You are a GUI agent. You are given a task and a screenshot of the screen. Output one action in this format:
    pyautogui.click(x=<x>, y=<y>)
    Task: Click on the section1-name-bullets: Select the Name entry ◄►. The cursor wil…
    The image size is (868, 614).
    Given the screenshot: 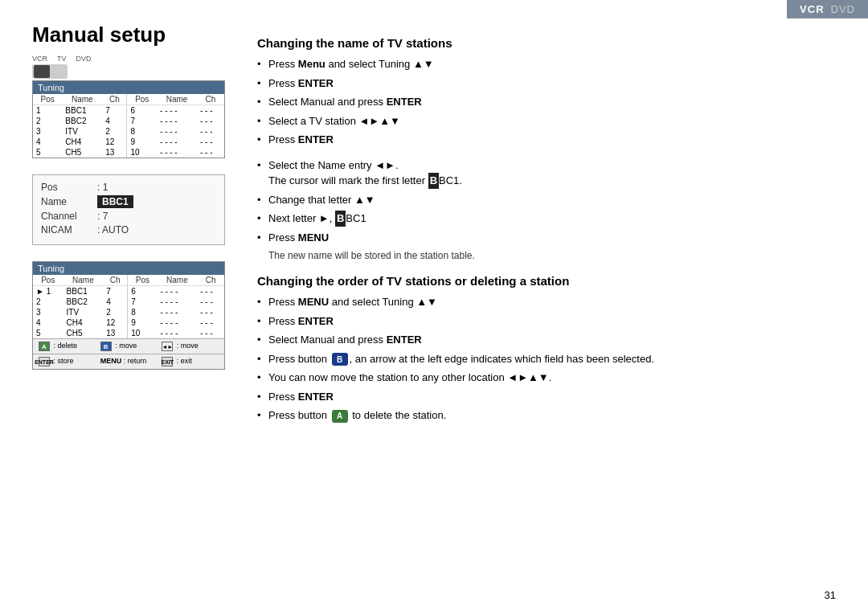 What is the action you would take?
    pyautogui.click(x=551, y=211)
    